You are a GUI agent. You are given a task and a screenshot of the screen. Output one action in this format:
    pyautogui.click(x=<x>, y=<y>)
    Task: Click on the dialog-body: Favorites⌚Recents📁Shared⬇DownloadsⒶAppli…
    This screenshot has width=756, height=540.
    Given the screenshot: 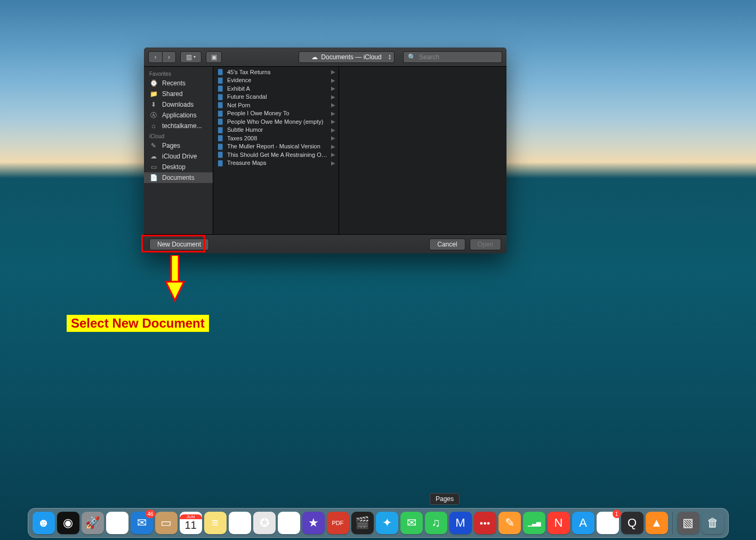 What is the action you would take?
    pyautogui.click(x=325, y=150)
    